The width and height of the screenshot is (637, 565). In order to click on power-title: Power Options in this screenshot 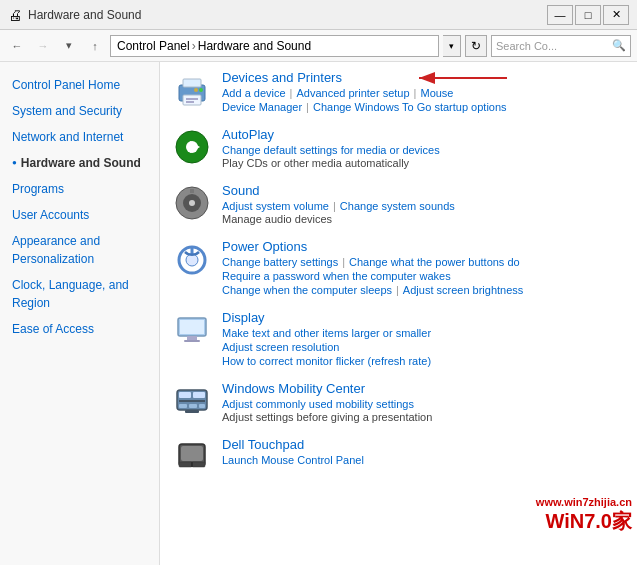, I will do `click(424, 246)`.